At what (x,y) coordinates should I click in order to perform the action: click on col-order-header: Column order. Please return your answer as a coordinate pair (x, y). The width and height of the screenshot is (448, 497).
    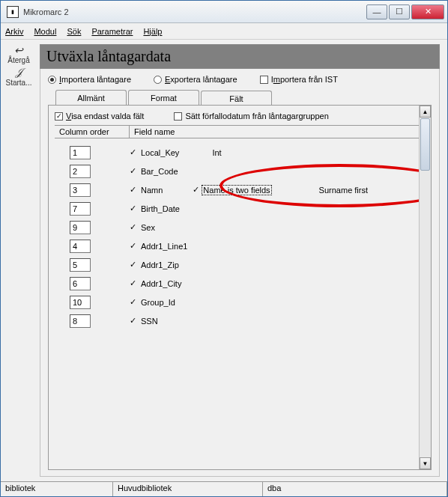
    Looking at the image, I should click on (92, 132).